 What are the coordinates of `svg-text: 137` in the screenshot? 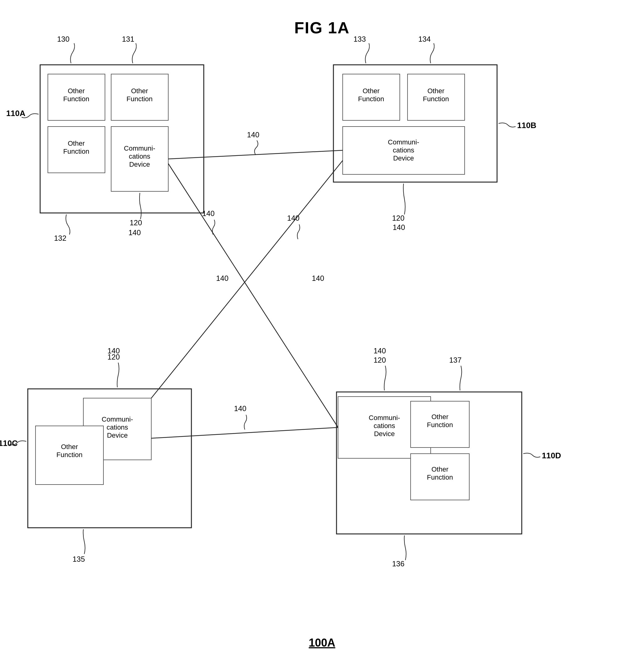 It's located at (455, 360).